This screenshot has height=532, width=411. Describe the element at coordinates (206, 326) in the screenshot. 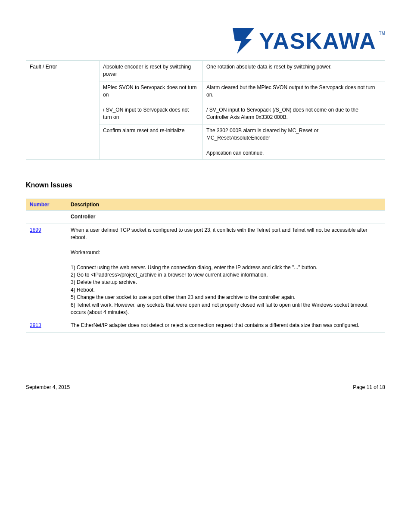

I see `table-row: 2913 The EtherNet/IP adapter does not de…` at that location.